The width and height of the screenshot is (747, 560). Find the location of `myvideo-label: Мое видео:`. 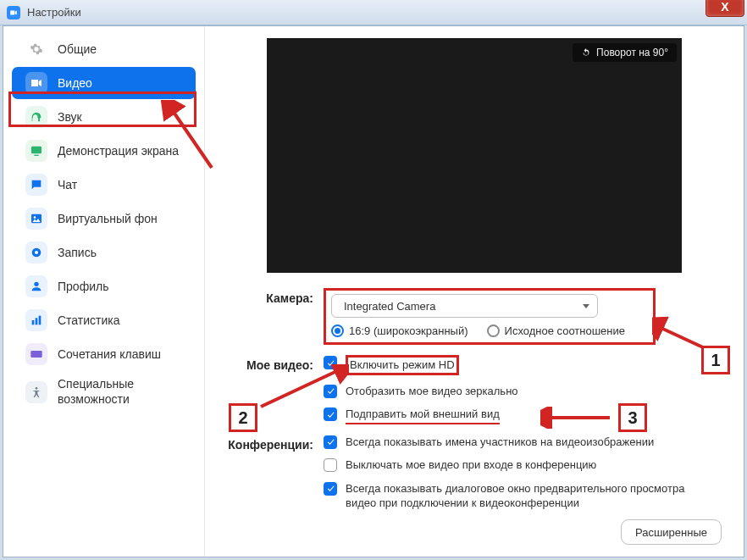

myvideo-label: Мое видео: is located at coordinates (274, 394).